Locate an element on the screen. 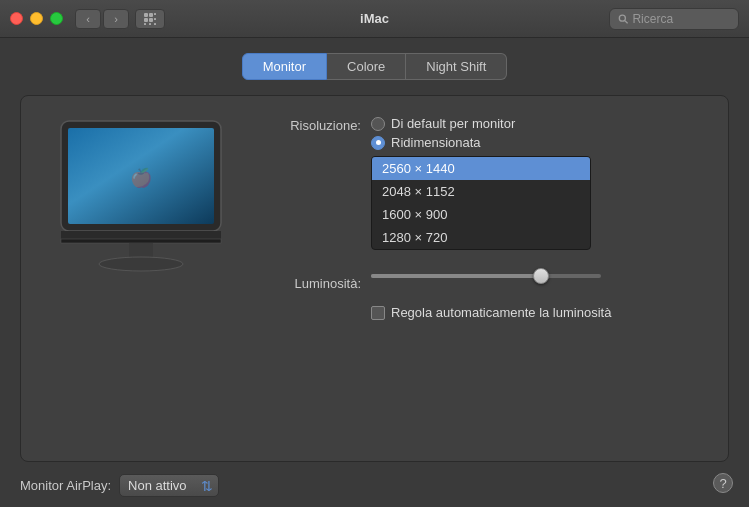 This screenshot has height=507, width=749. window-controls is located at coordinates (36, 18).